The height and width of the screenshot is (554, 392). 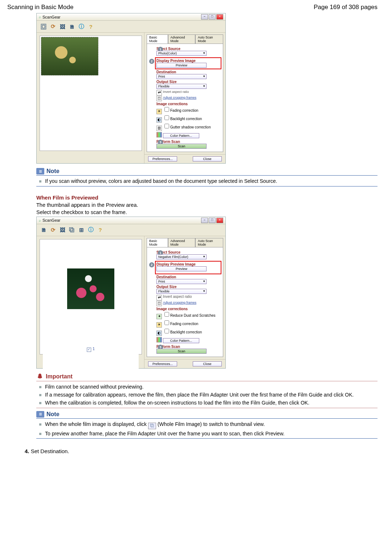 I want to click on note-heading: Note, so click(x=53, y=414).